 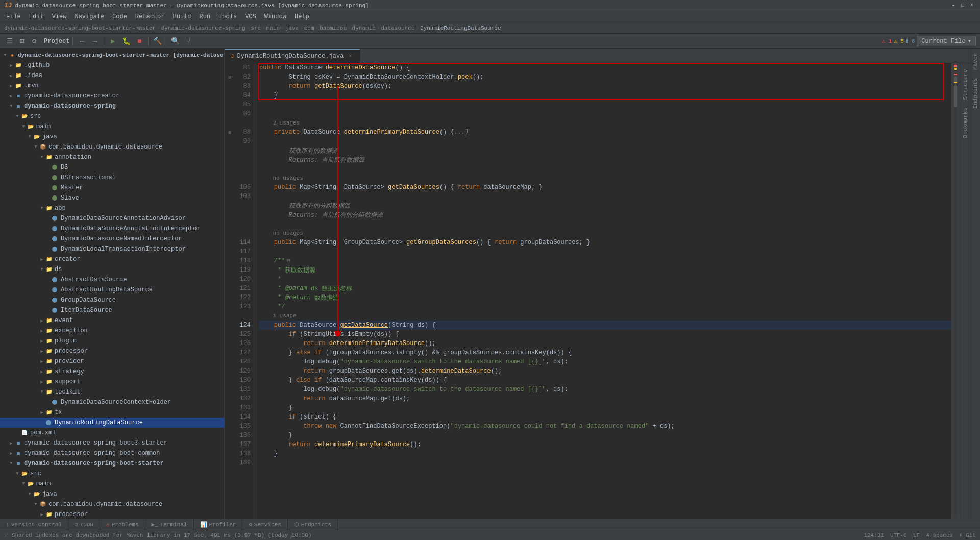 I want to click on breadcrumb-item: dynamic-datasource-spring-boot-starter-m…, so click(x=80, y=28).